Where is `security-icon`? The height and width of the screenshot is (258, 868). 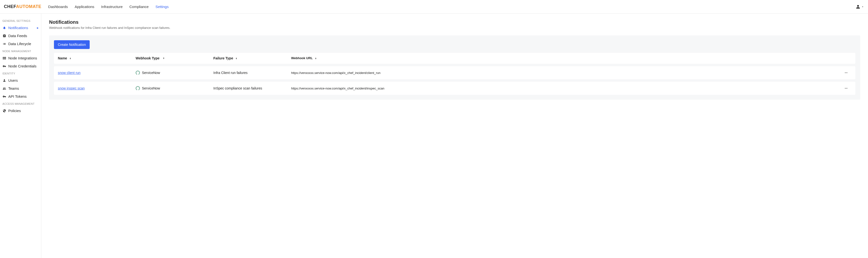 security-icon is located at coordinates (4, 111).